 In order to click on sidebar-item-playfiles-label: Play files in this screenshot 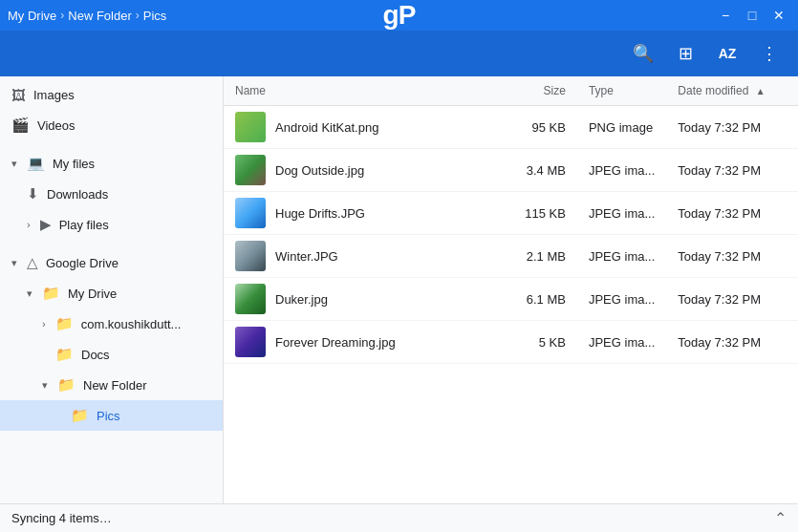, I will do `click(84, 225)`.